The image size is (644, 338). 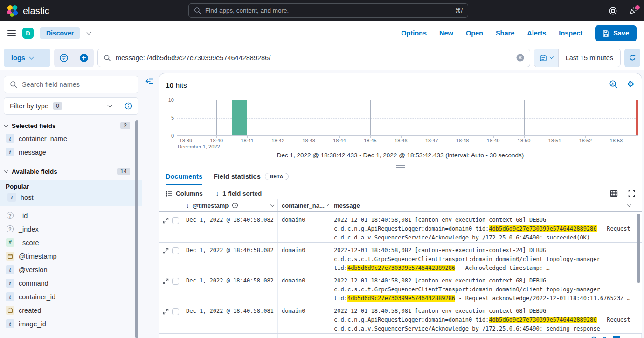 I want to click on calendar-icon, so click(x=543, y=58).